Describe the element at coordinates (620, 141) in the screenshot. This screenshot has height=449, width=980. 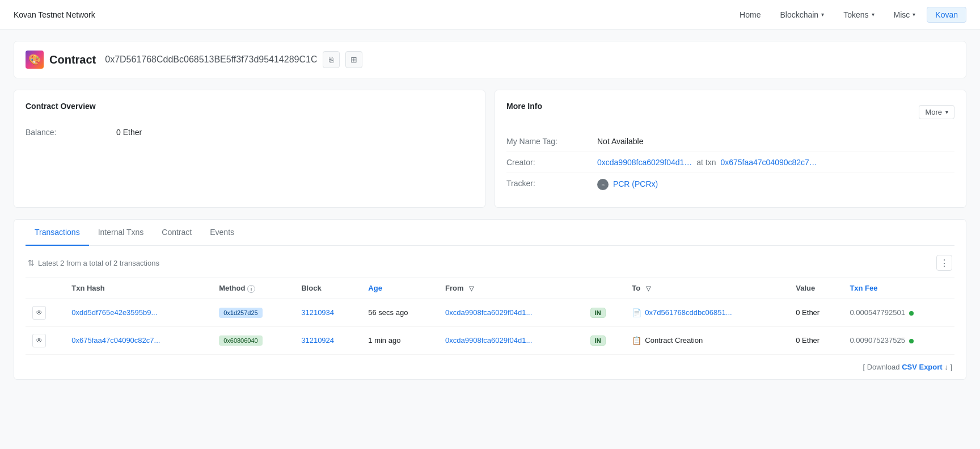
I see `name-tag-value: Not Available` at that location.